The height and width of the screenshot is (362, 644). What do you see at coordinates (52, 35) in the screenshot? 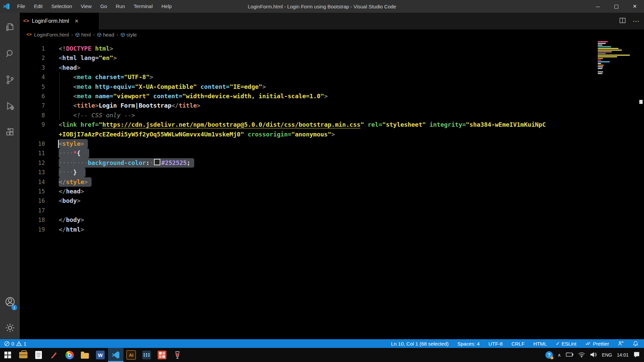
I see `breadcrumb-file: LoginForm.html` at bounding box center [52, 35].